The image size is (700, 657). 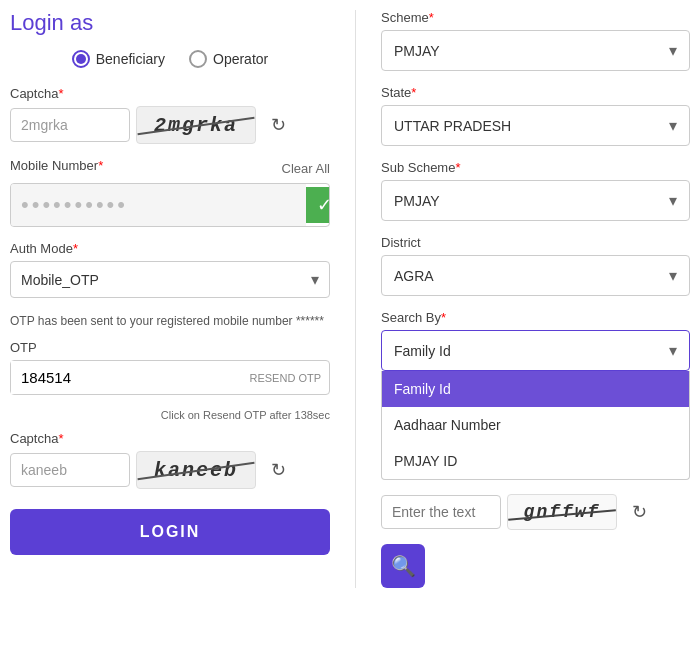 What do you see at coordinates (673, 276) in the screenshot?
I see `district-arrow-icon: ▾` at bounding box center [673, 276].